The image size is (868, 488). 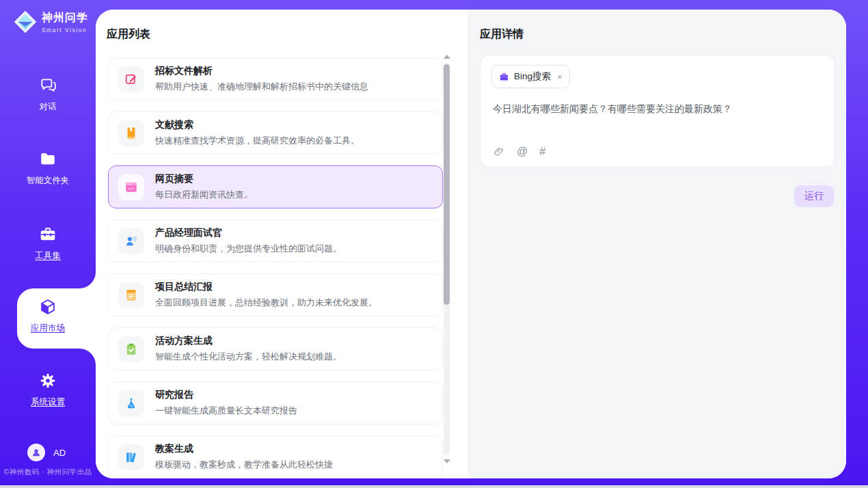 What do you see at coordinates (87, 280) in the screenshot?
I see `bubble-notch-top` at bounding box center [87, 280].